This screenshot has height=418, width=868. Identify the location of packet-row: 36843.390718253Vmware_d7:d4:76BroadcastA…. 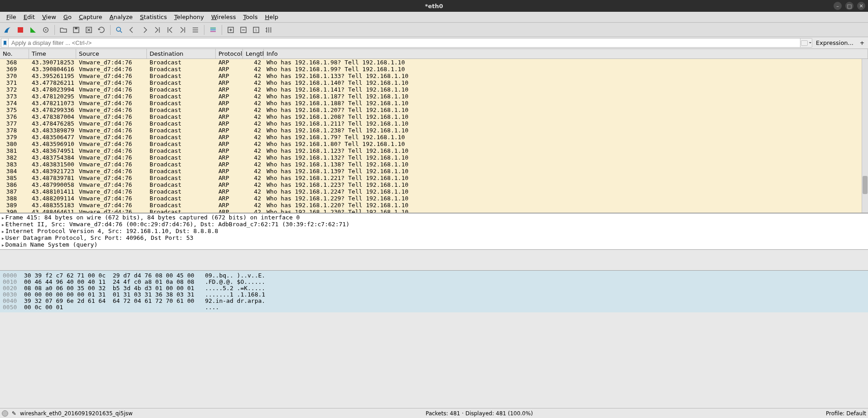
(434, 63).